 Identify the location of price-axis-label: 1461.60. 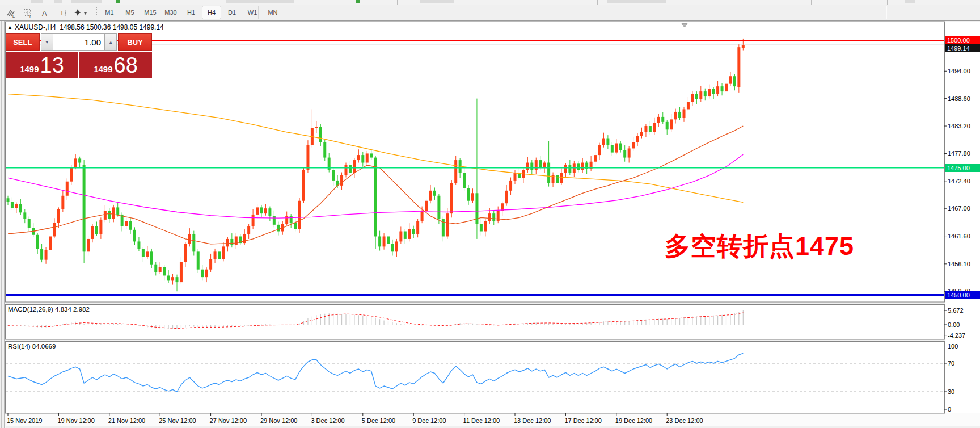
(959, 236).